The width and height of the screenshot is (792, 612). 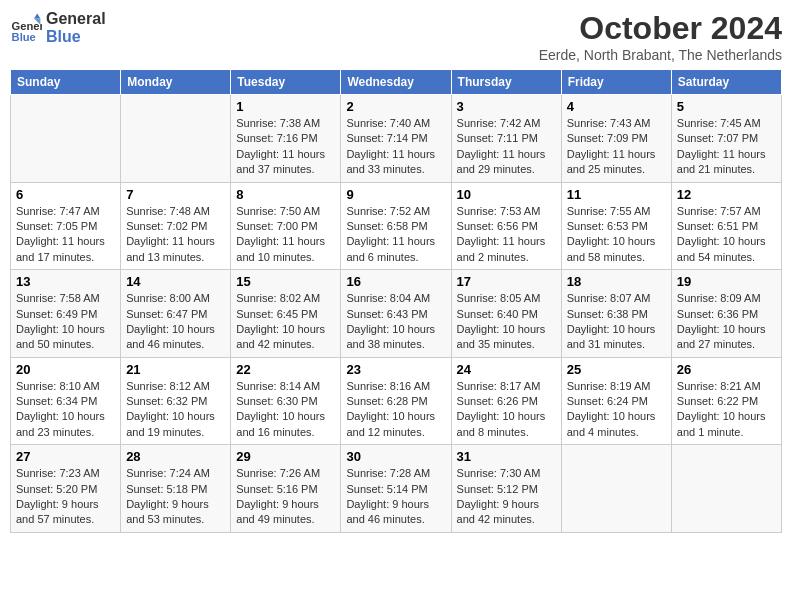 What do you see at coordinates (396, 401) in the screenshot?
I see `calendar-week-row: 20Sunrise: 8:10 AMSunset: 6:34 PMDayligh…` at bounding box center [396, 401].